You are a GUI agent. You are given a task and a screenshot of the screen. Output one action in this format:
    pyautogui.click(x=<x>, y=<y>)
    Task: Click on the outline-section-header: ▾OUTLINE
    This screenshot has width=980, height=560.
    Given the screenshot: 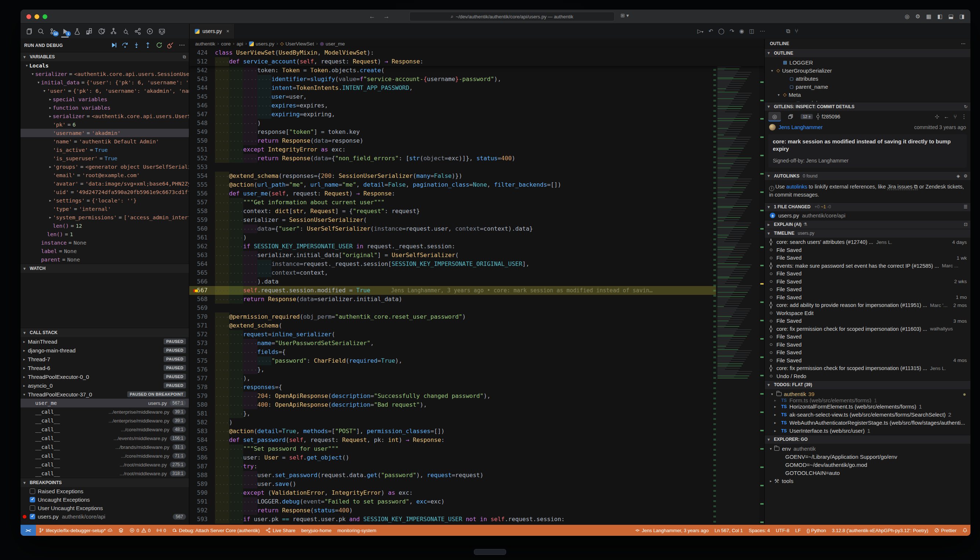 What is the action you would take?
    pyautogui.click(x=868, y=53)
    